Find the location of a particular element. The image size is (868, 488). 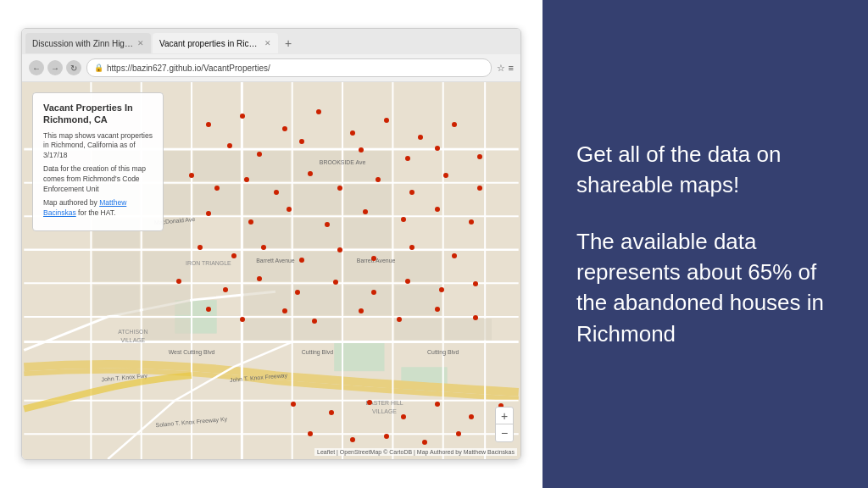

tab-inactive: Discussion with Zinn Higans... ✕ is located at coordinates (88, 43).